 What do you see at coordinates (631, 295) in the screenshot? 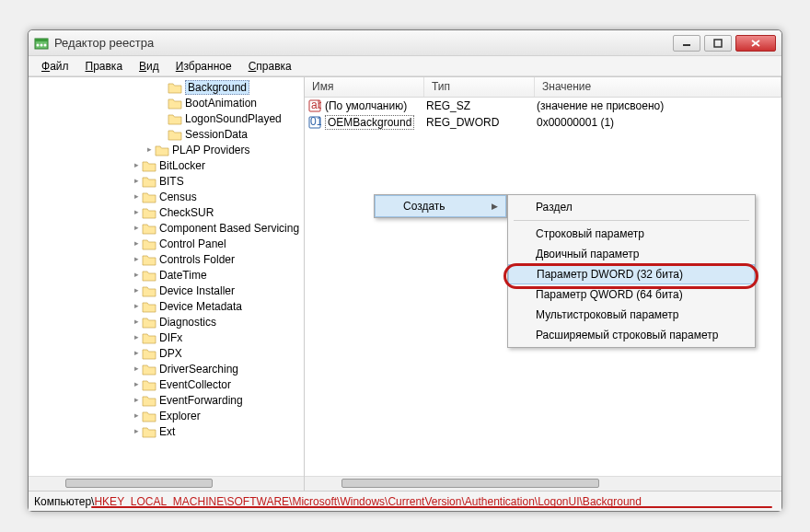
I see `submenu-qword64: Параметр QWORD (64 бита)` at bounding box center [631, 295].